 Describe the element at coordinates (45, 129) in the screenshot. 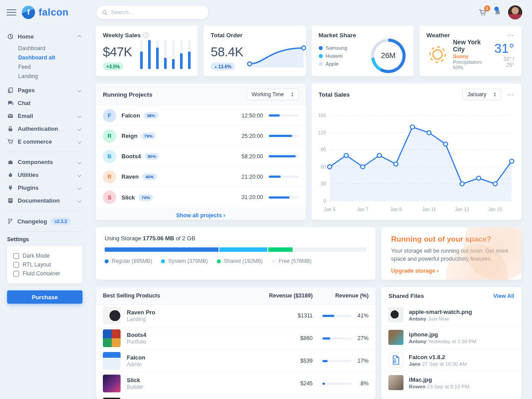

I see `sidebar-item-authentication: Authentication` at that location.